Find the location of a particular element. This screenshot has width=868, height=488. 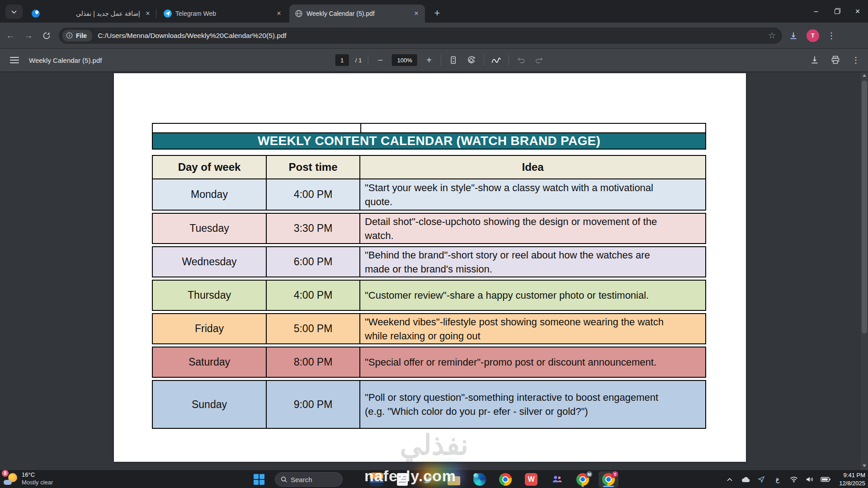

download-icon is located at coordinates (815, 60).